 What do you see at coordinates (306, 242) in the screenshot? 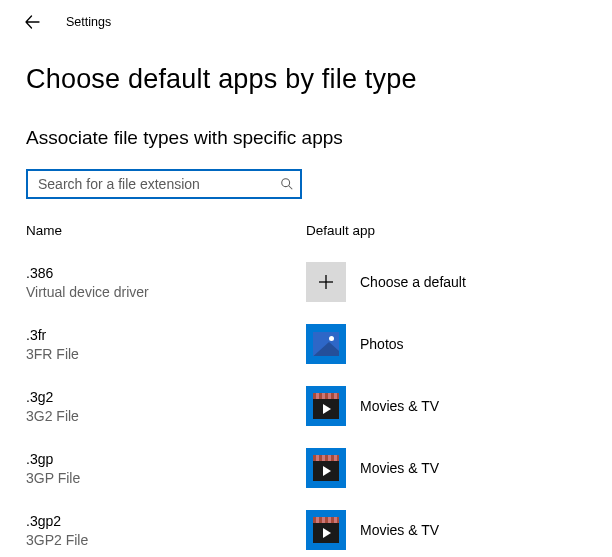
I see `column-headers: Name Default app` at bounding box center [306, 242].